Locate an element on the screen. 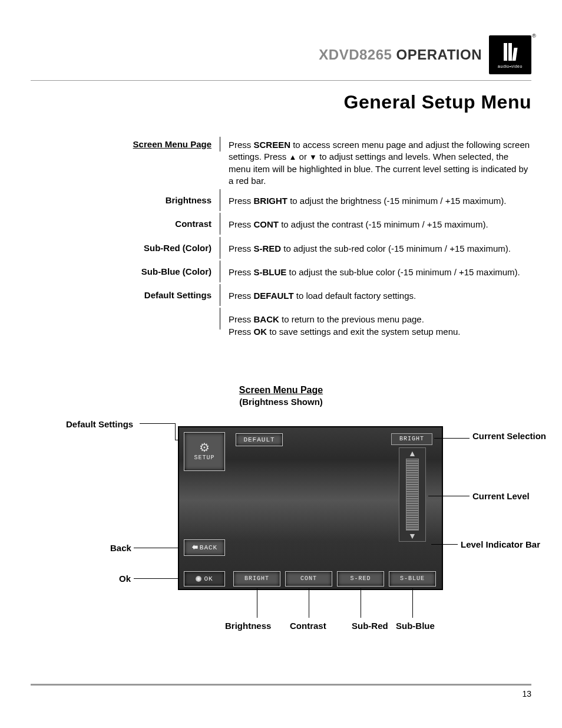 The width and height of the screenshot is (562, 728). callout-back: Back is located at coordinates (121, 548).